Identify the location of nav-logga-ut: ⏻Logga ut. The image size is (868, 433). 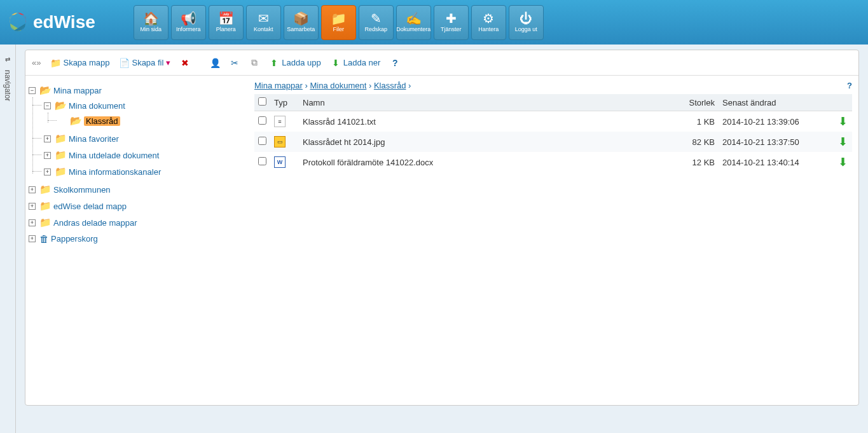
(527, 23).